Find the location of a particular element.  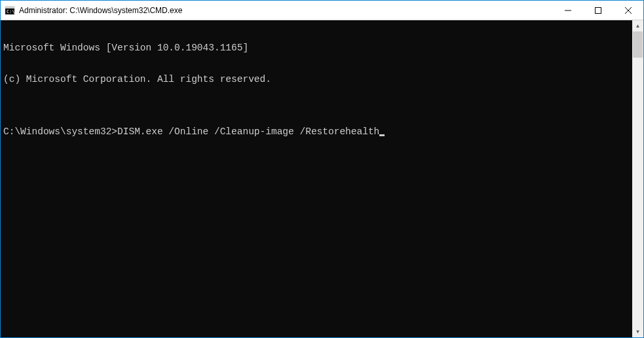

maximize-button is located at coordinates (598, 10).